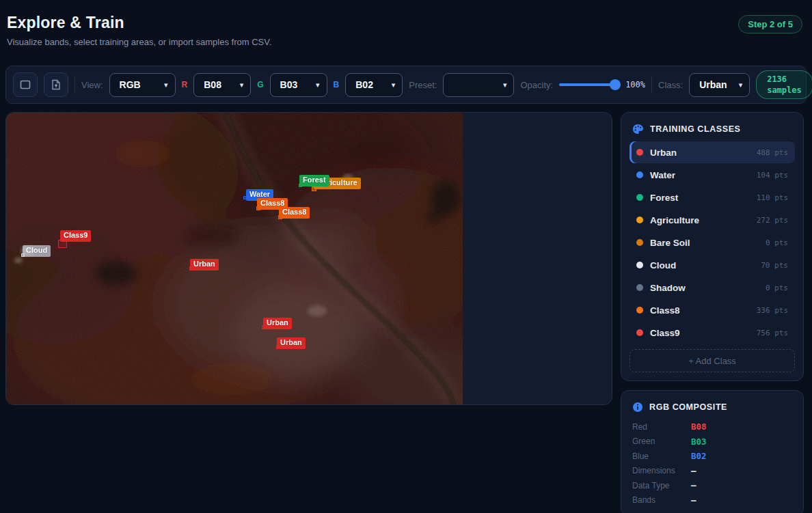 The image size is (812, 513). Describe the element at coordinates (784, 85) in the screenshot. I see `samples-count-badge: 2136 samples` at that location.